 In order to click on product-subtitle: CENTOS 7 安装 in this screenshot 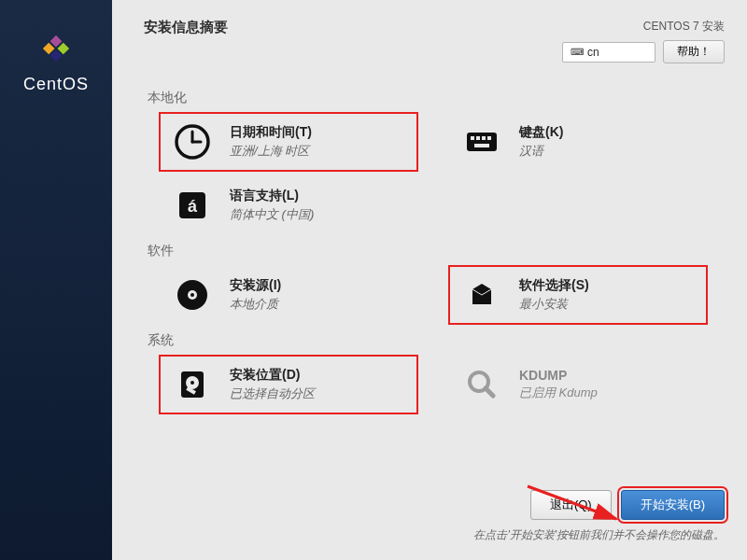, I will do `click(643, 26)`.